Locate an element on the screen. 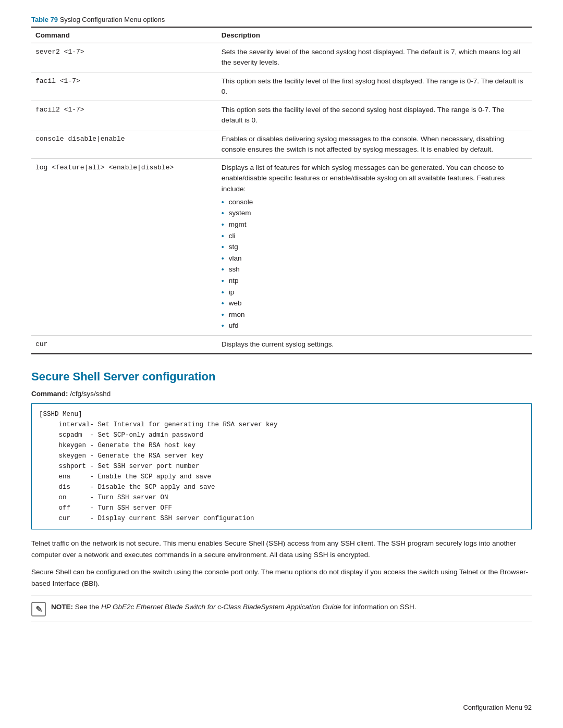  list-item: ip is located at coordinates (374, 292).